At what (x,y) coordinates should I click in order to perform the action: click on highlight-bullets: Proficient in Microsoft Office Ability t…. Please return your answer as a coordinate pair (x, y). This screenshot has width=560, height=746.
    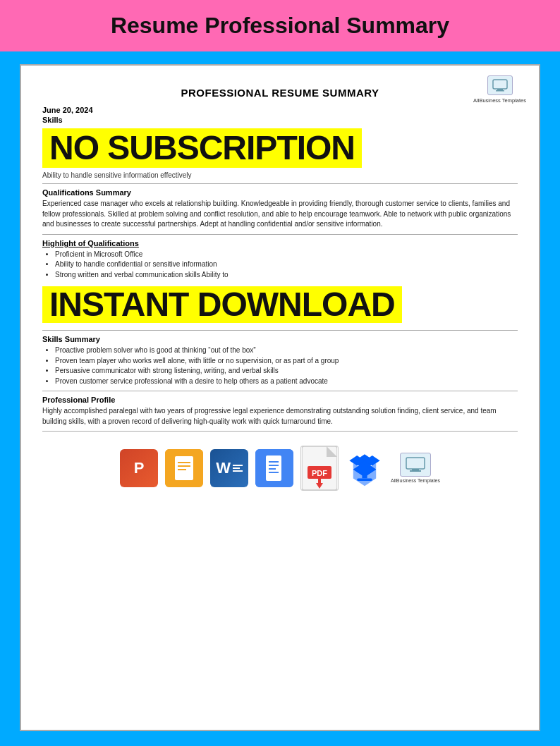
    Looking at the image, I should click on (280, 265).